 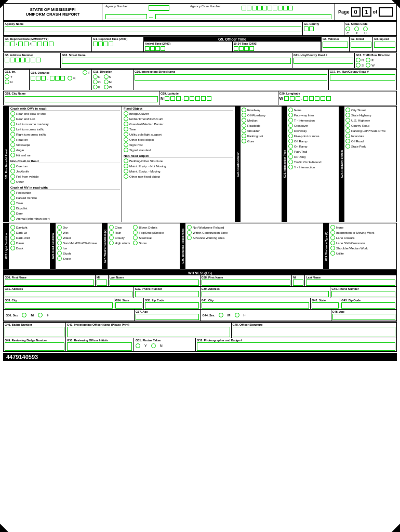 What do you see at coordinates (261, 115) in the screenshot?
I see `loc-off-roadway: Off-Roadway` at bounding box center [261, 115].